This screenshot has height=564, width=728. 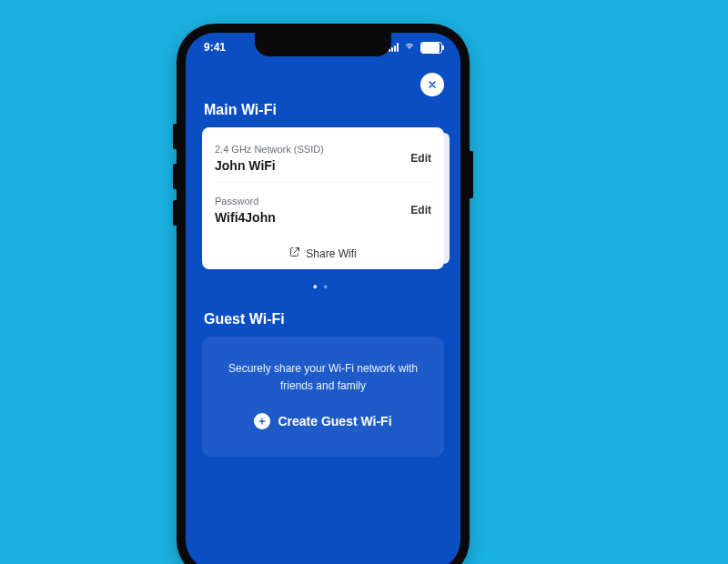 What do you see at coordinates (295, 253) in the screenshot?
I see `share-icon` at bounding box center [295, 253].